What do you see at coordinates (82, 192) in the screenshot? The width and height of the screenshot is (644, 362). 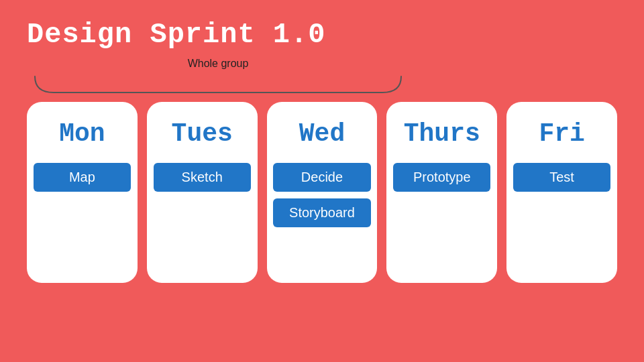 I see `day-card-mon: MonMap` at bounding box center [82, 192].